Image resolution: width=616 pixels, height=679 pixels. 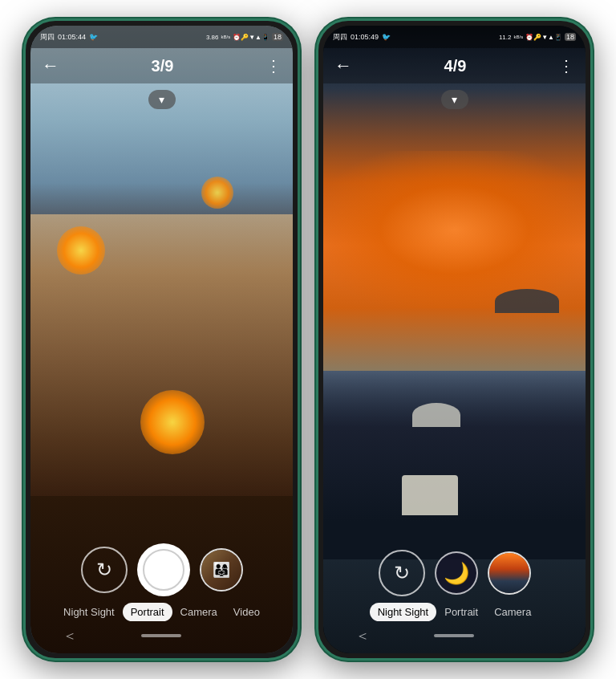 What do you see at coordinates (47, 37) in the screenshot?
I see `status-day-1: 周四` at bounding box center [47, 37].